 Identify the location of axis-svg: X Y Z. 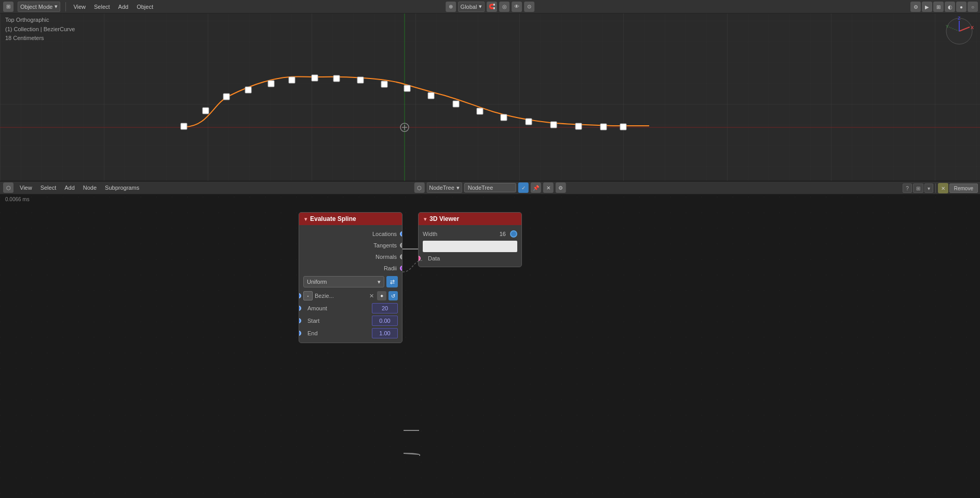
(959, 31).